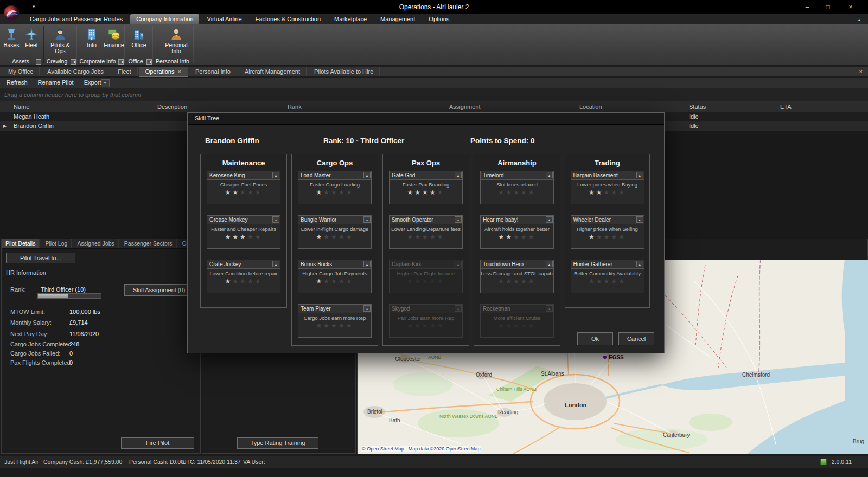 The height and width of the screenshot is (477, 868). What do you see at coordinates (350, 20) in the screenshot?
I see `ribbon-tab-marketplace: Marketplace` at bounding box center [350, 20].